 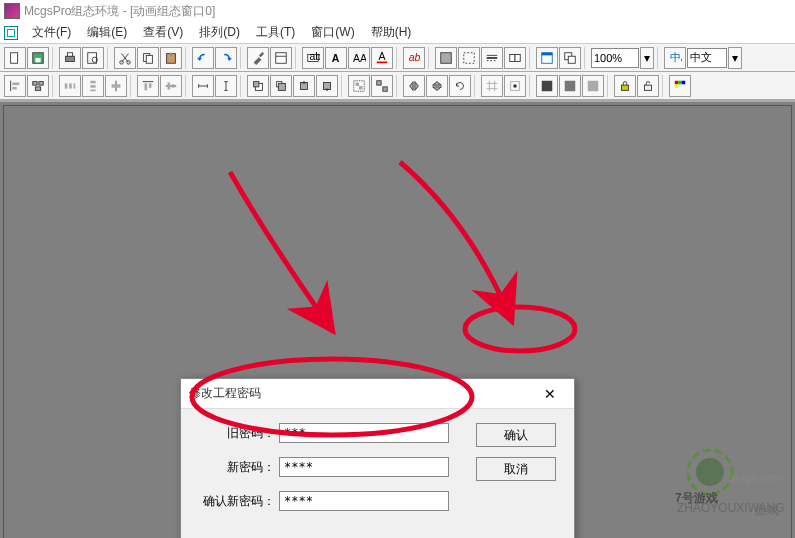 What do you see at coordinates (38, 86) in the screenshot?
I see `align-group-icon` at bounding box center [38, 86].